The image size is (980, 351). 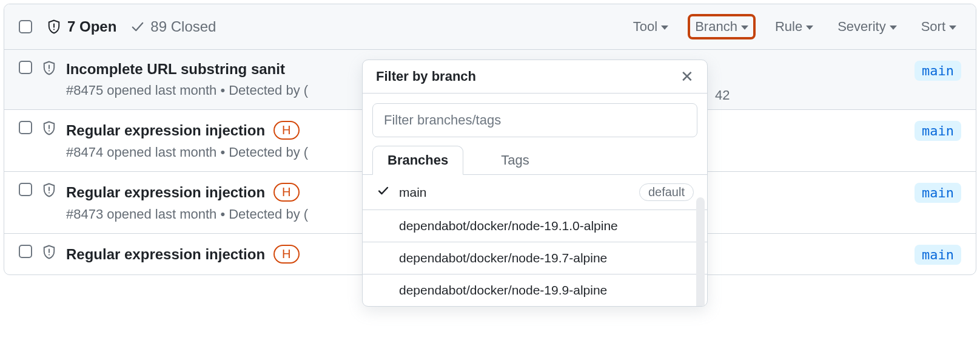 I want to click on open-count-text: 7 Open, so click(x=92, y=27).